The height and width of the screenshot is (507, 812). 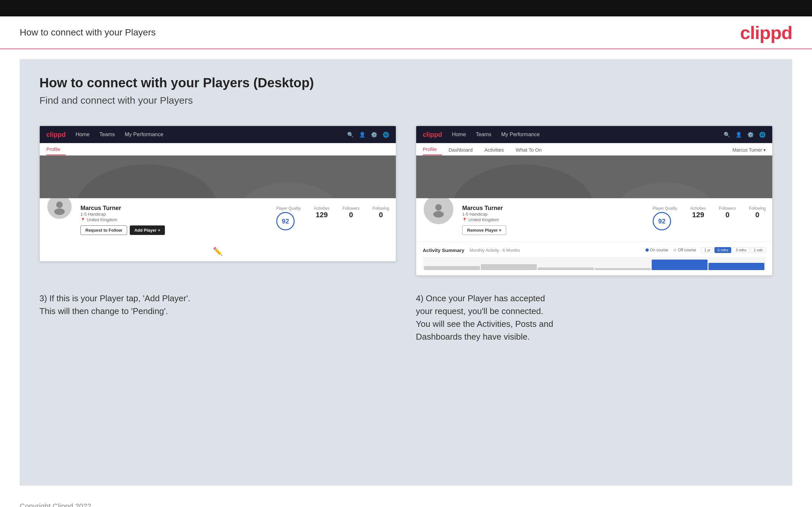 I want to click on main-subtitle: Find and connect with your Players, so click(x=406, y=101).